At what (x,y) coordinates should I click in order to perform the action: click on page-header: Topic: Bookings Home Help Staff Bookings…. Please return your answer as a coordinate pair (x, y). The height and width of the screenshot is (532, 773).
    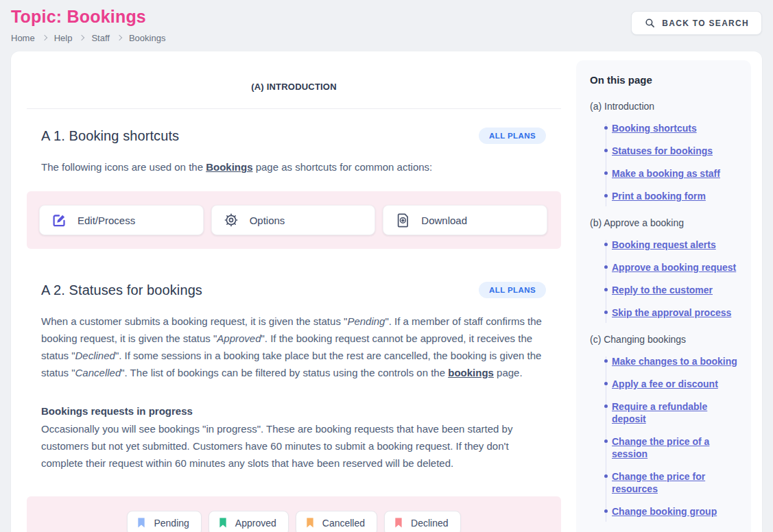
    Looking at the image, I should click on (387, 24).